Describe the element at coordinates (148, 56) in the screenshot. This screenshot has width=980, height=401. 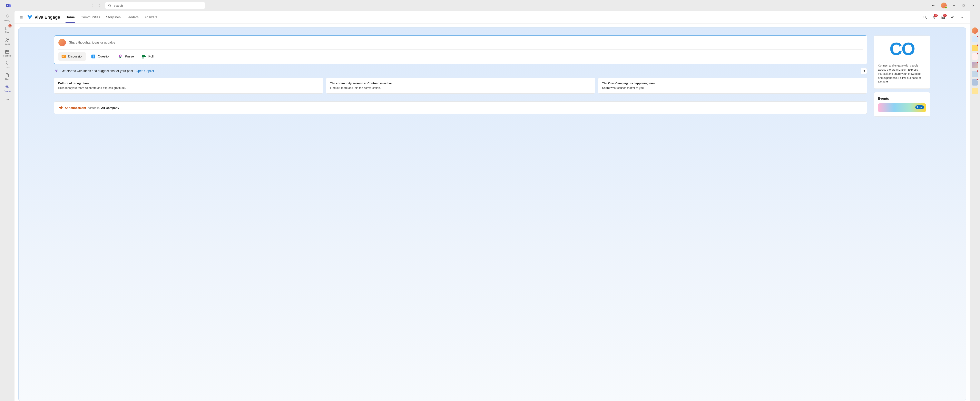
I see `post-type-poll: Poll` at that location.